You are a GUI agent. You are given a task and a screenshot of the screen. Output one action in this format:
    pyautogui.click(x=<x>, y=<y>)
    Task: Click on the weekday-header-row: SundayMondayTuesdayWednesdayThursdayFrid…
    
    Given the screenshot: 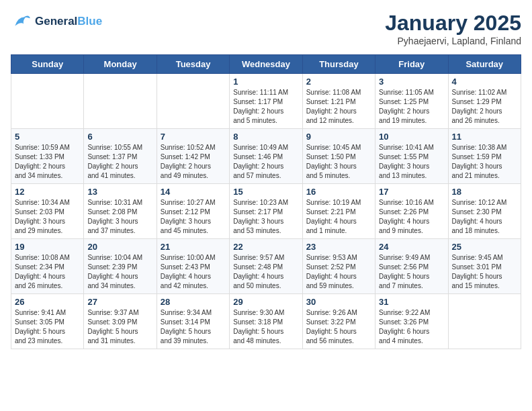 What is the action you would take?
    pyautogui.click(x=266, y=64)
    